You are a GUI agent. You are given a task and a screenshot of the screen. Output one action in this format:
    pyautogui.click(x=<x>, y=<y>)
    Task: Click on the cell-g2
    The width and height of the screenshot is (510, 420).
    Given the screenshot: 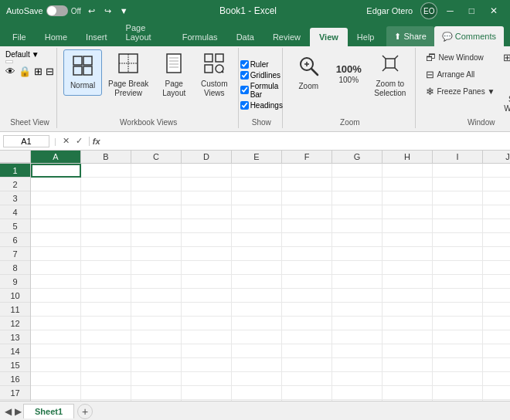 What is the action you would take?
    pyautogui.click(x=357, y=185)
    